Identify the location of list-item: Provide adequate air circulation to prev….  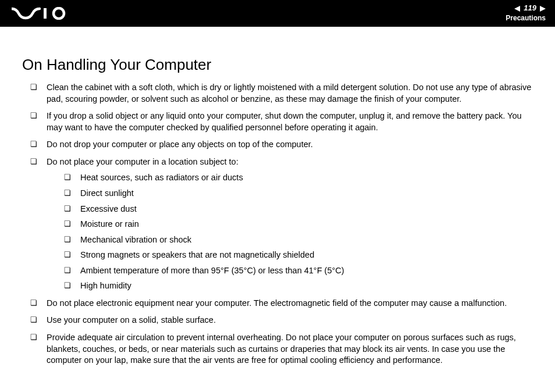
(282, 349).